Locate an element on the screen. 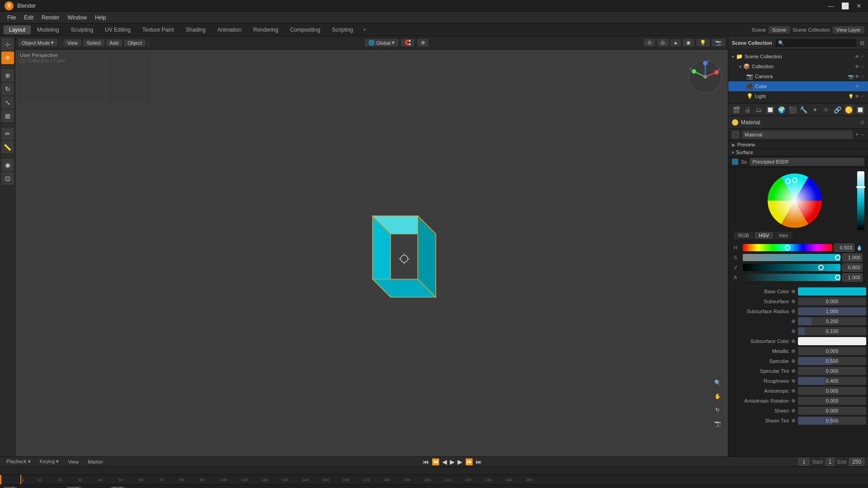  maximize-button: ⬜ is located at coordinates (845, 6).